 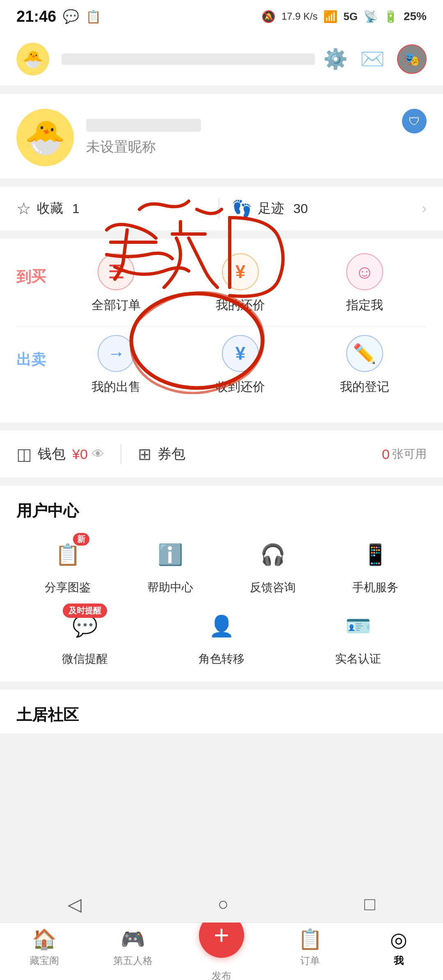 I want to click on wechat-remind-label: 微信提醒, so click(x=85, y=659).